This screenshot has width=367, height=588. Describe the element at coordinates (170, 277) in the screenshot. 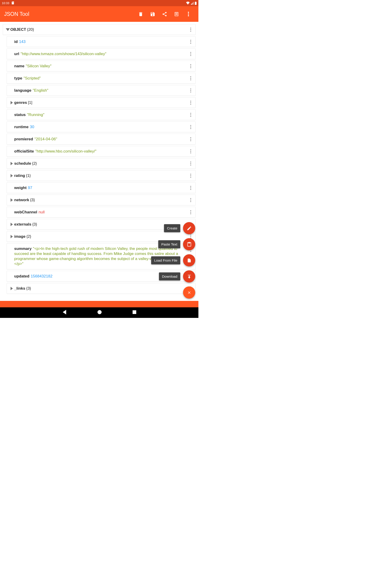

I see `fab-label-download: Download` at that location.